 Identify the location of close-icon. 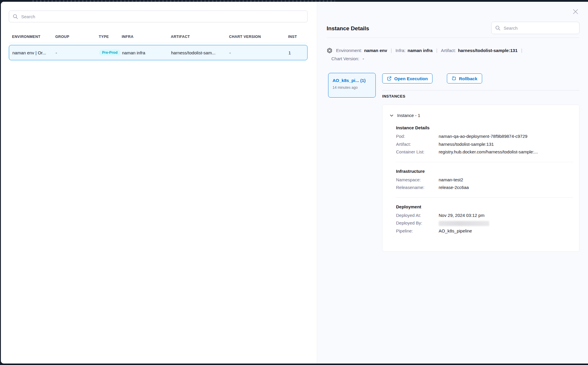
(576, 12).